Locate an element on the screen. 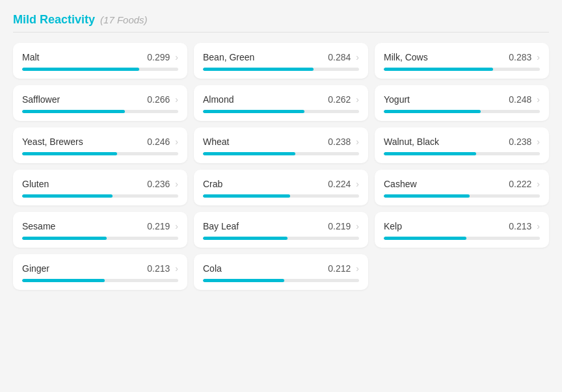  food-card: Milk, Cows0.283› is located at coordinates (462, 61).